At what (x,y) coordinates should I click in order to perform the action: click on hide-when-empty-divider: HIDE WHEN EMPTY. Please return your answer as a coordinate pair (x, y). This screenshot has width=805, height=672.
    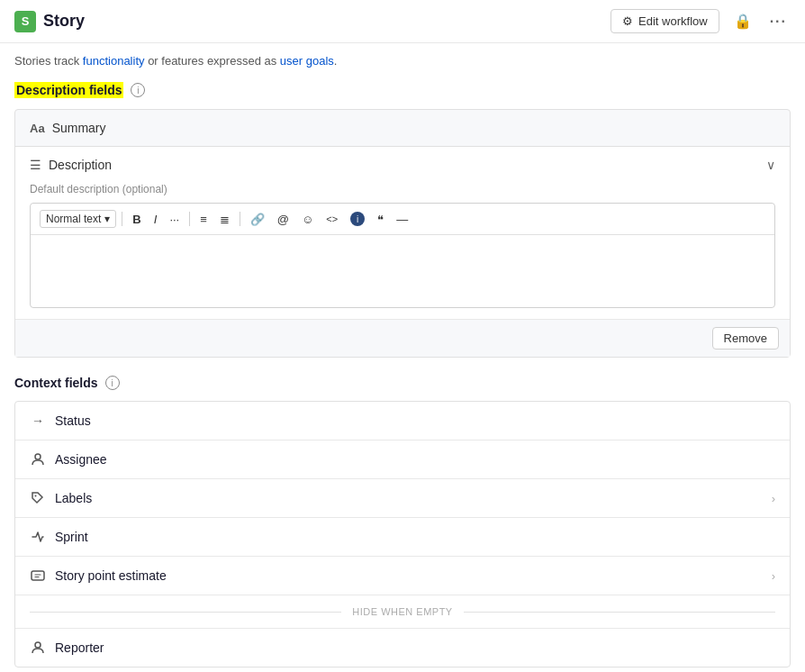
    Looking at the image, I should click on (402, 613).